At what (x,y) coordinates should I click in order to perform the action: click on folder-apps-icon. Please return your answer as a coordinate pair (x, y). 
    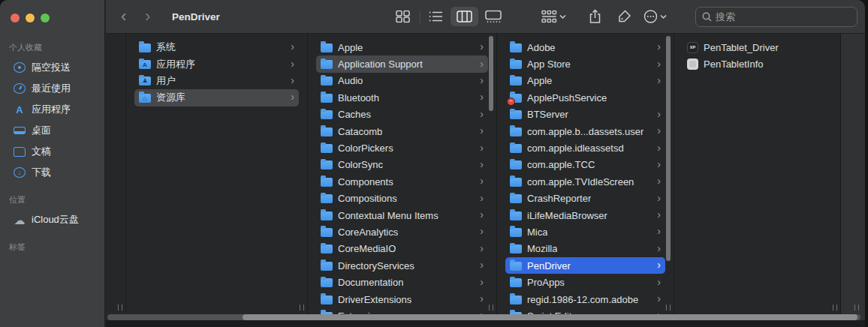
    Looking at the image, I should click on (145, 64).